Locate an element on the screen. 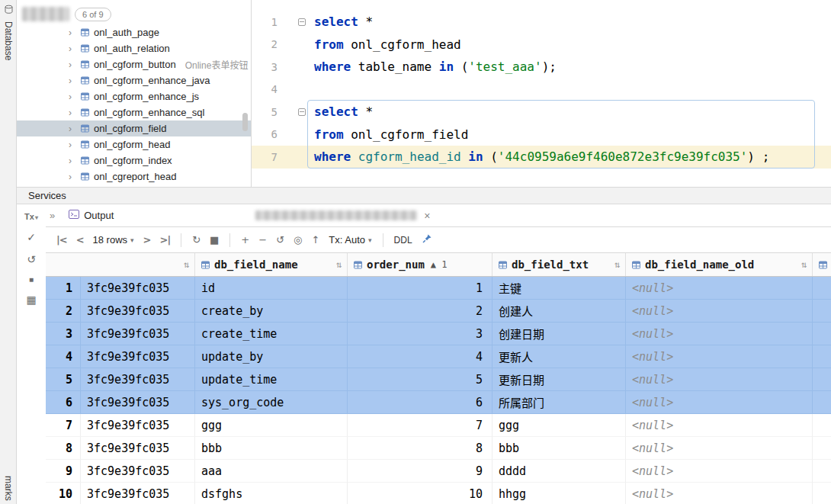  cell-db_field_name: bbb is located at coordinates (271, 448).